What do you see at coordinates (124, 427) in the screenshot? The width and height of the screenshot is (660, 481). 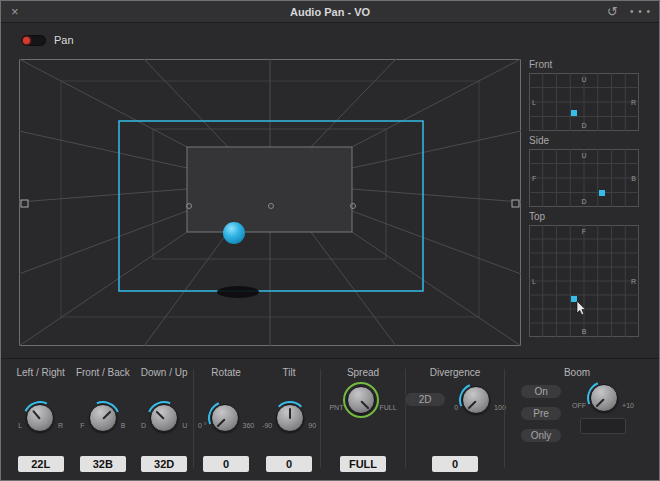 I see `front-back-max-label: B` at bounding box center [124, 427].